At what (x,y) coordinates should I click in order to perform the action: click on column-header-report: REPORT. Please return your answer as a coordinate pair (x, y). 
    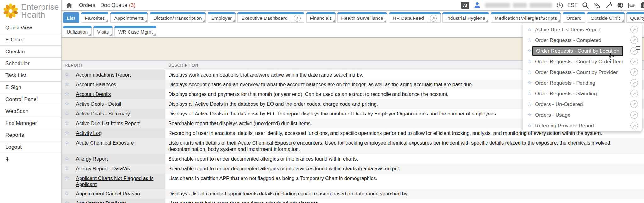
    Looking at the image, I should click on (114, 65).